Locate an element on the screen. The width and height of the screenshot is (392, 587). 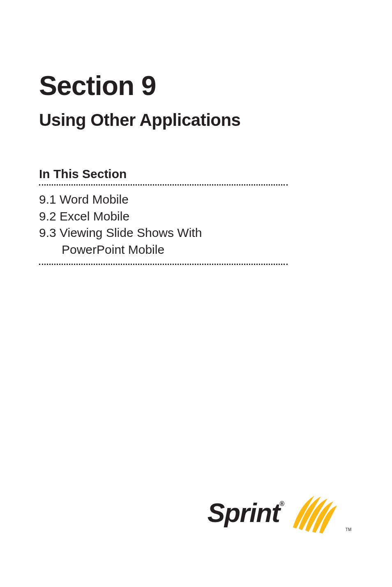
toc-item-continuation: PowerPoint Mobile is located at coordinates (196, 250).